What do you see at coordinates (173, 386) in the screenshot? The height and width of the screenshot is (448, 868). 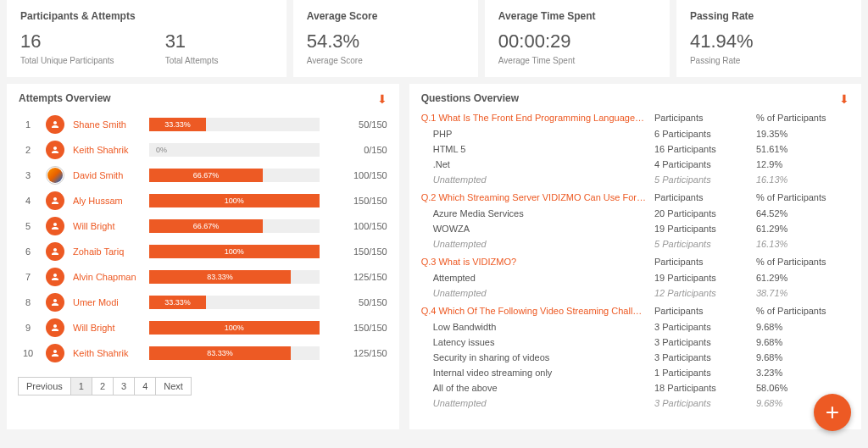 I see `pager-next: Next` at bounding box center [173, 386].